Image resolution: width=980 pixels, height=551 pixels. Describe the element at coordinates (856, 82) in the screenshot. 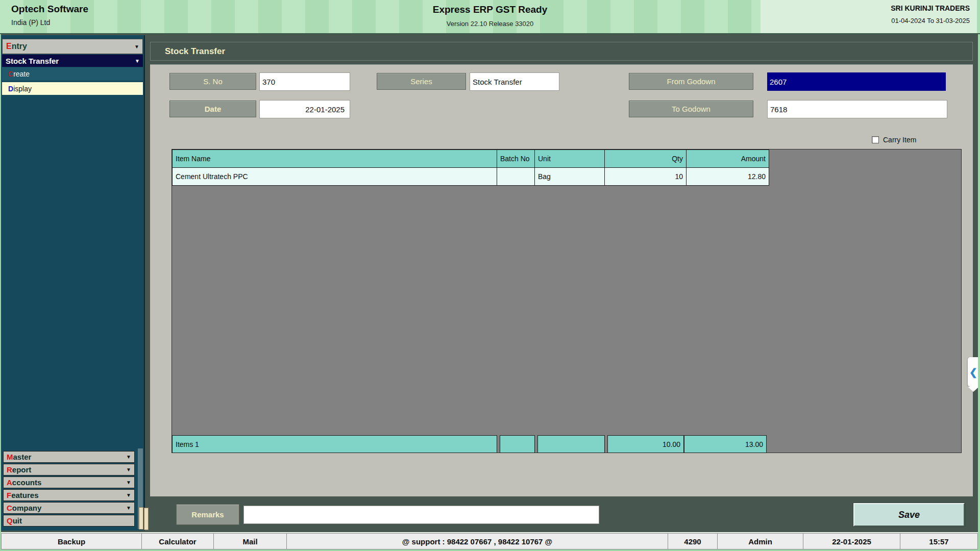

I see `from-godown-input` at that location.